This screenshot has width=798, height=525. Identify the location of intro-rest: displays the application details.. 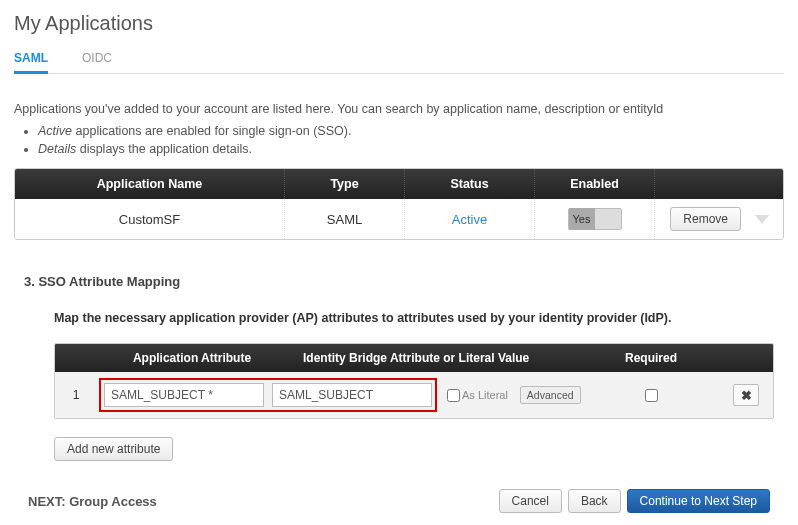
(164, 149).